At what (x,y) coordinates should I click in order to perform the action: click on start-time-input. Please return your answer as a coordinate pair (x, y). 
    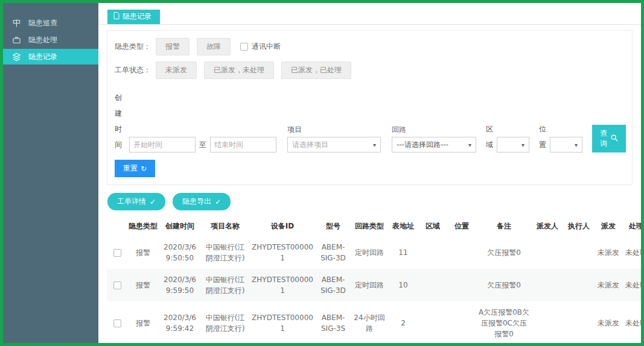
    Looking at the image, I should click on (162, 145).